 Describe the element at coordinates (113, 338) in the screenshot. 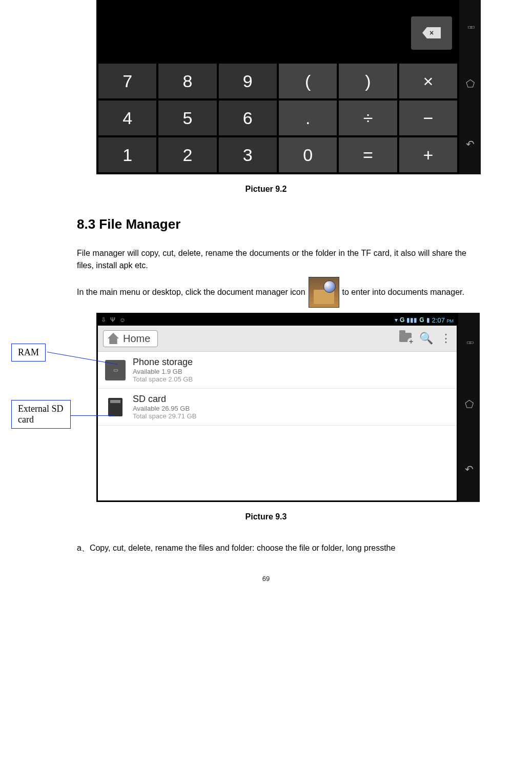

I see `home-shape-icon` at that location.